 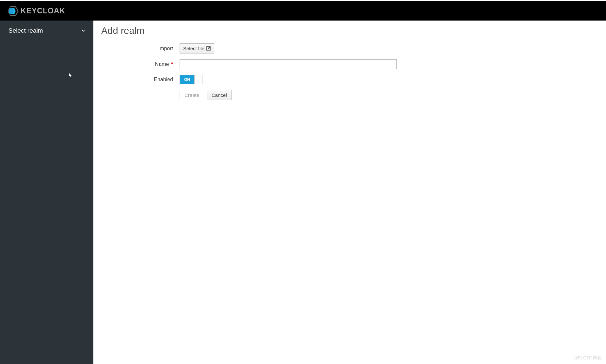 What do you see at coordinates (162, 64) in the screenshot?
I see `name-label: Name` at bounding box center [162, 64].